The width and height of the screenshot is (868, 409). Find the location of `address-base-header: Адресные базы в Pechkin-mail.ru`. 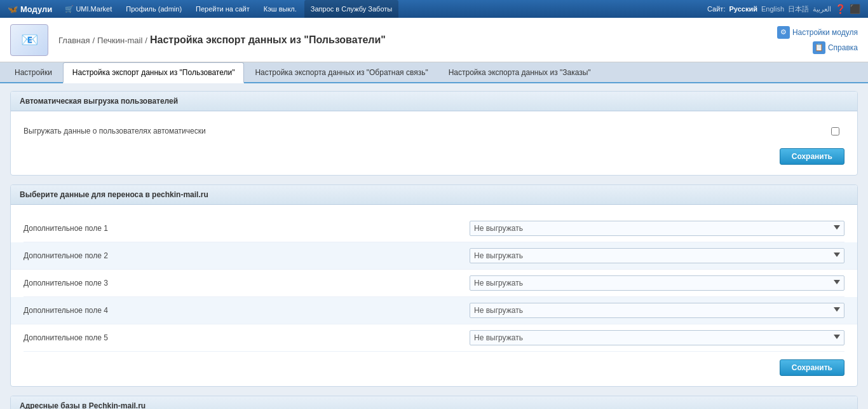

address-base-header: Адресные базы в Pechkin-mail.ru is located at coordinates (434, 403).